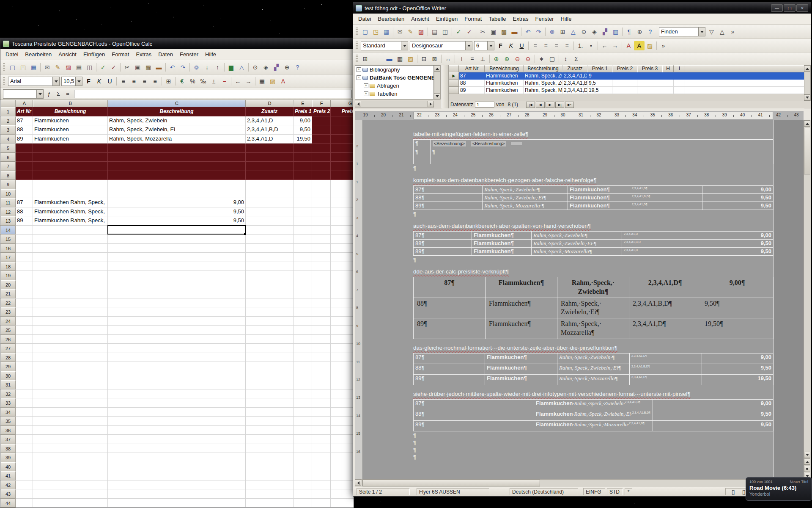  Describe the element at coordinates (270, 449) in the screenshot. I see `cell-D38` at that location.